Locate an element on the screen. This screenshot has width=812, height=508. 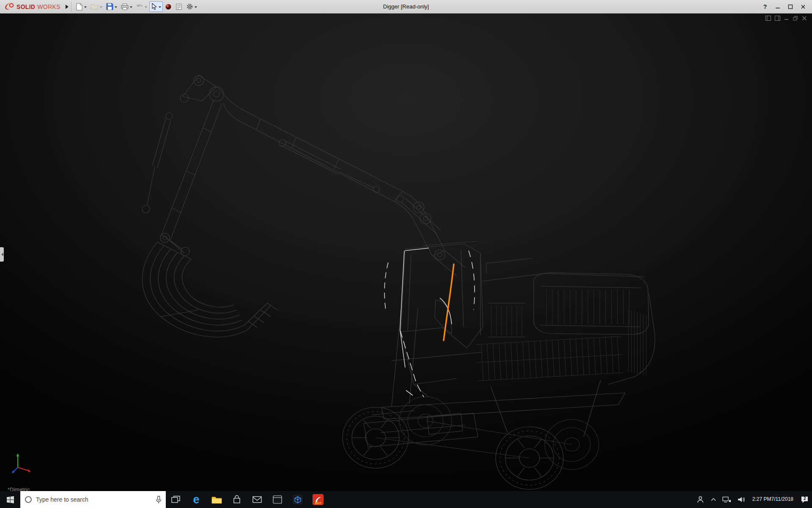
menu-expand-arrow is located at coordinates (68, 7).